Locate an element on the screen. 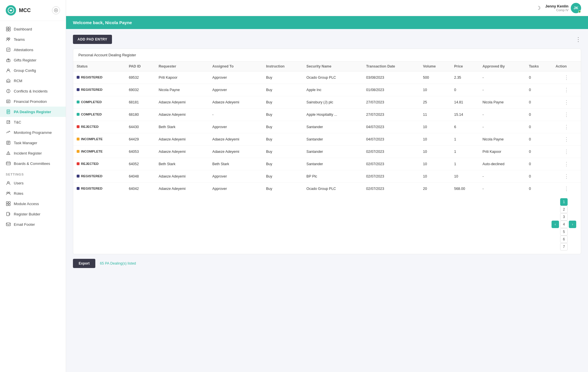 The height and width of the screenshot is (372, 588). sidebar: MCC Dashboard Teams Attestations Gifts R… is located at coordinates (33, 186).